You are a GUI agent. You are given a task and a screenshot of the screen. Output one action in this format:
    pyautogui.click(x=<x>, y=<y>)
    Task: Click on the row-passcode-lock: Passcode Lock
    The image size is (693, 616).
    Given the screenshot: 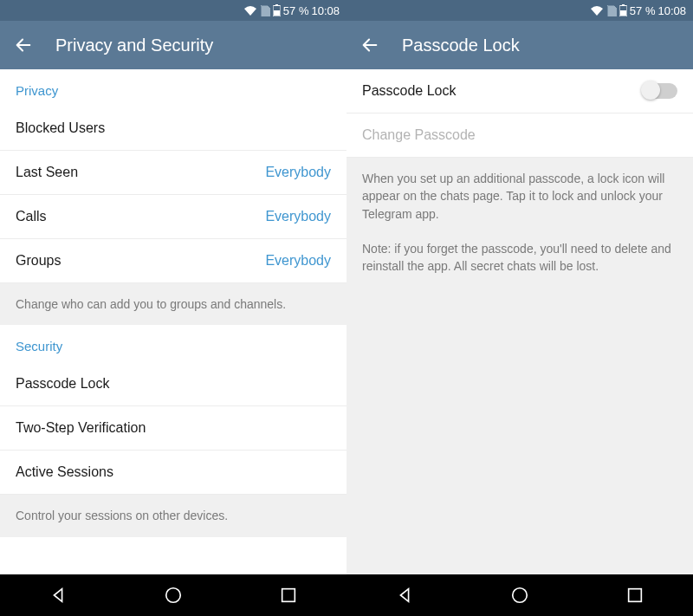 What is the action you would take?
    pyautogui.click(x=173, y=385)
    